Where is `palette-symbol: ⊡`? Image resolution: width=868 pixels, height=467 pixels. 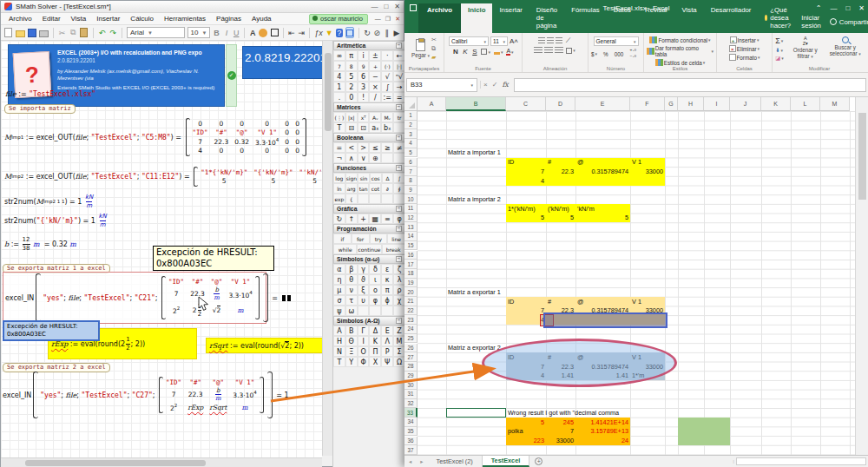 palette-symbol: ⊡ is located at coordinates (364, 128).